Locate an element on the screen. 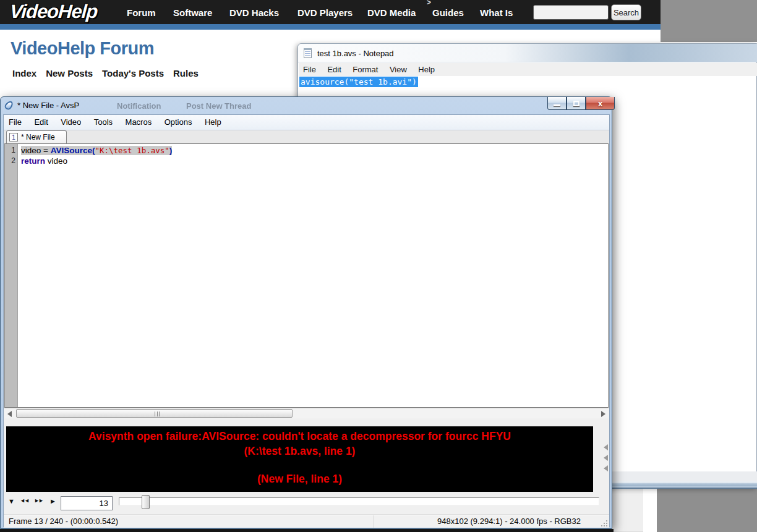  status-video-info: 948x102 (9.294:1) - 24.000 fps - RGB32 is located at coordinates (509, 521).